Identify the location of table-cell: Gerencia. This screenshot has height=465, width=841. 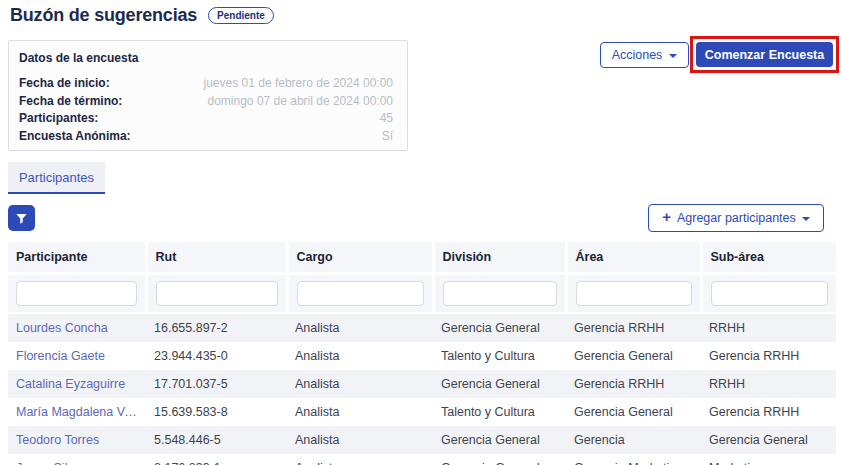
(634, 440).